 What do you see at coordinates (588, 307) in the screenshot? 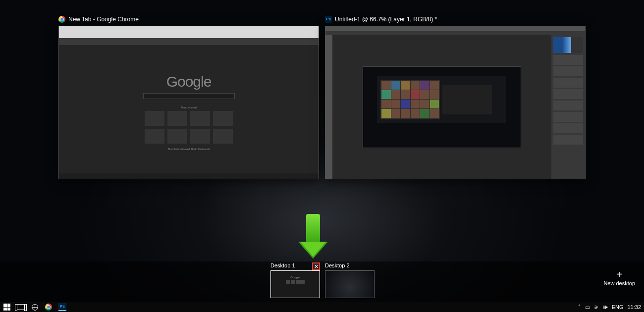
I see `tray-battery-icon: ▭` at bounding box center [588, 307].